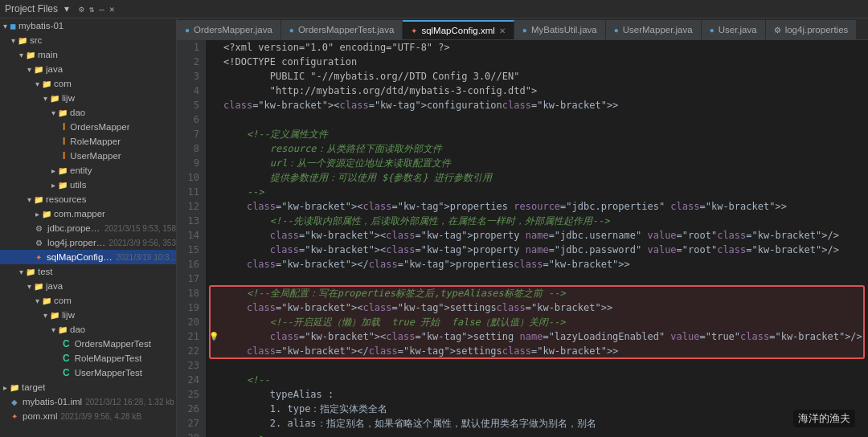 This screenshot has width=868, height=437. Describe the element at coordinates (34, 387) in the screenshot. I see `tree-label-target: target` at that location.